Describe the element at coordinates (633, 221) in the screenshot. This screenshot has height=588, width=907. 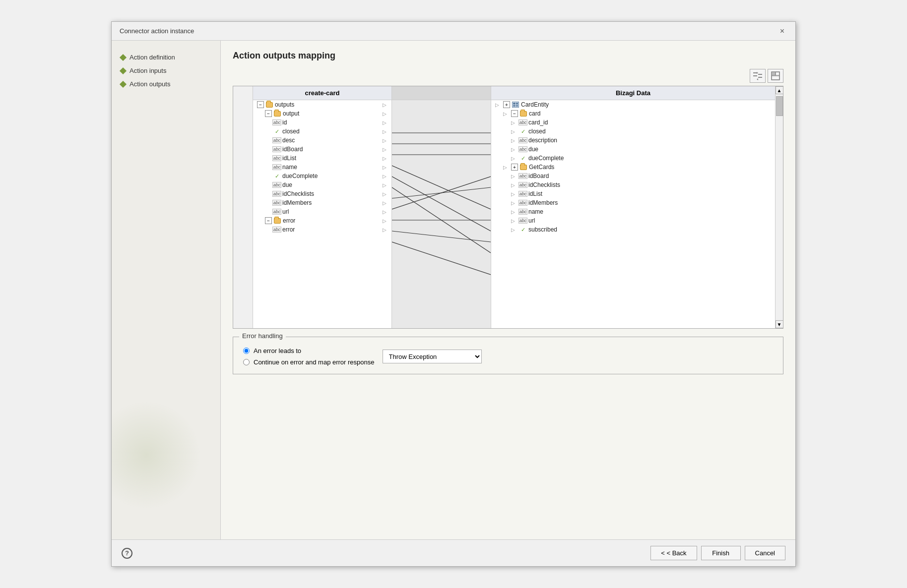
I see `tree-node-right-url: ▷ abc url` at that location.